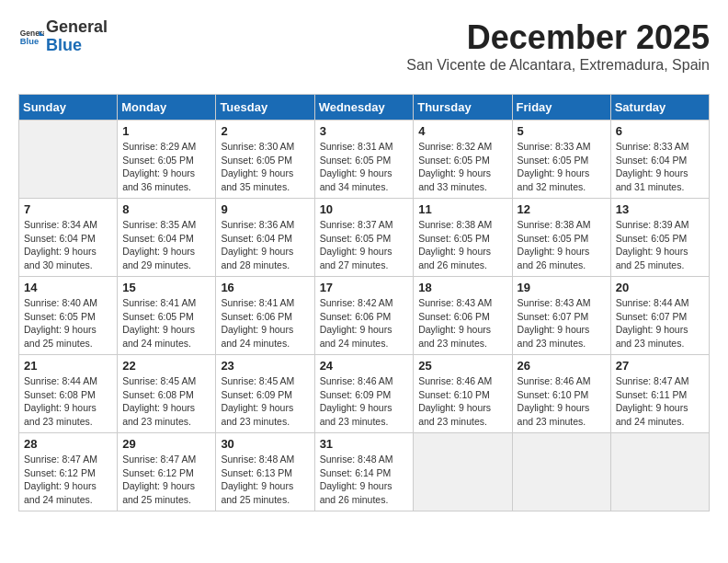  What do you see at coordinates (64, 45) in the screenshot?
I see `logo-blue-text: Blue` at bounding box center [64, 45].